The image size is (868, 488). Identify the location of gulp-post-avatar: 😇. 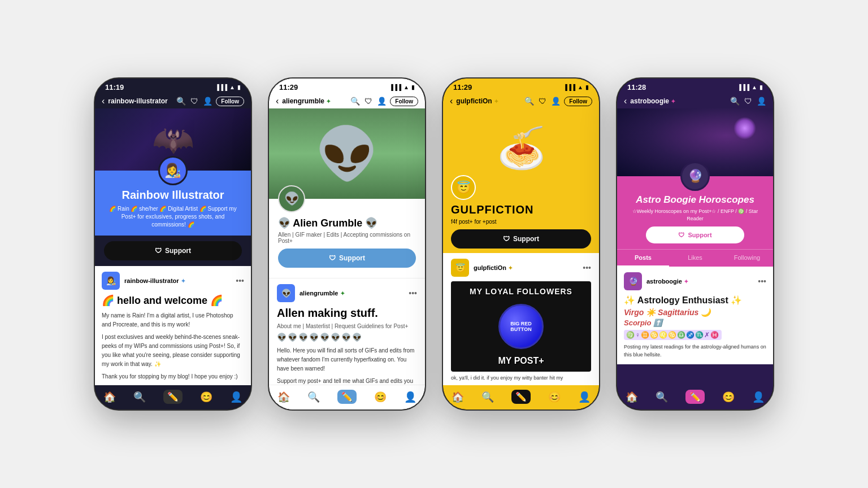
(460, 268).